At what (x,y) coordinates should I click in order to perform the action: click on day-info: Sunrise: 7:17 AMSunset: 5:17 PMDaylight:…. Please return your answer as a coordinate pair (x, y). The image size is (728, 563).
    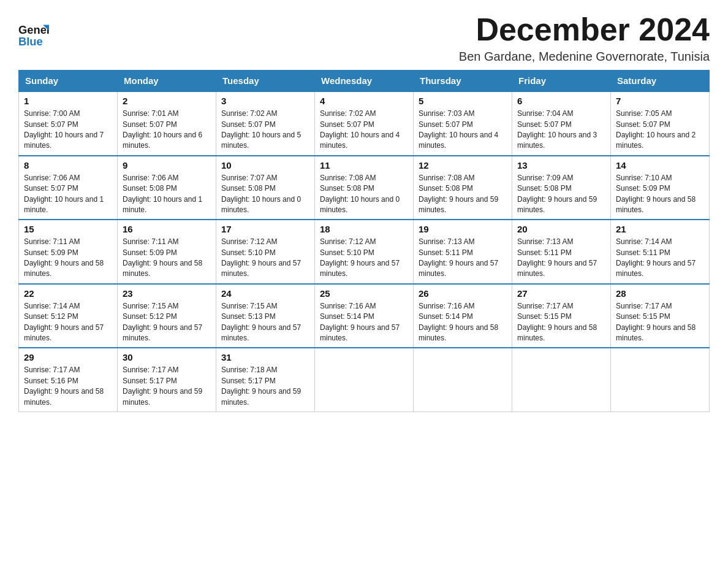
    Looking at the image, I should click on (167, 386).